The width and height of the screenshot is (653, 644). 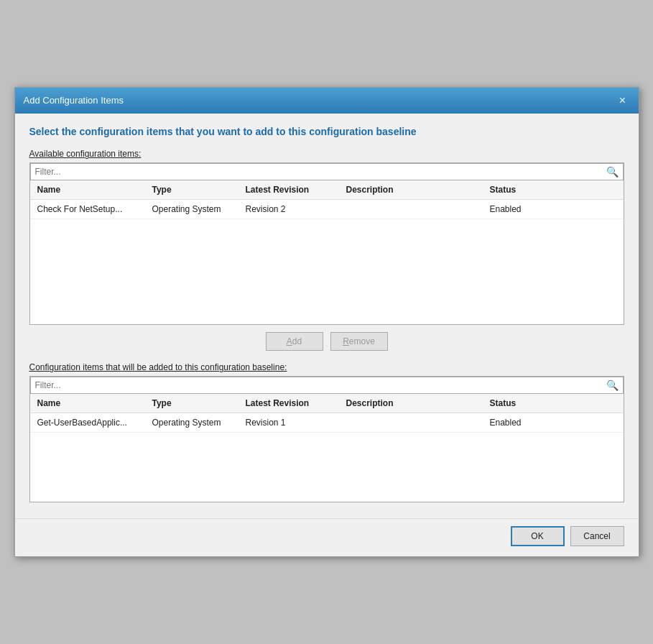 I want to click on available-filter-input, so click(x=320, y=172).